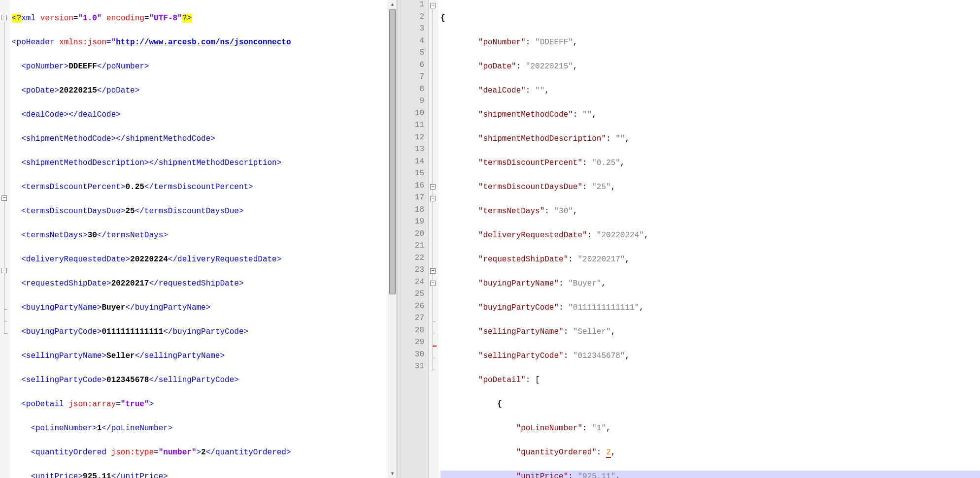  What do you see at coordinates (608, 453) in the screenshot?
I see `quantity-ordered-value: 2` at bounding box center [608, 453].